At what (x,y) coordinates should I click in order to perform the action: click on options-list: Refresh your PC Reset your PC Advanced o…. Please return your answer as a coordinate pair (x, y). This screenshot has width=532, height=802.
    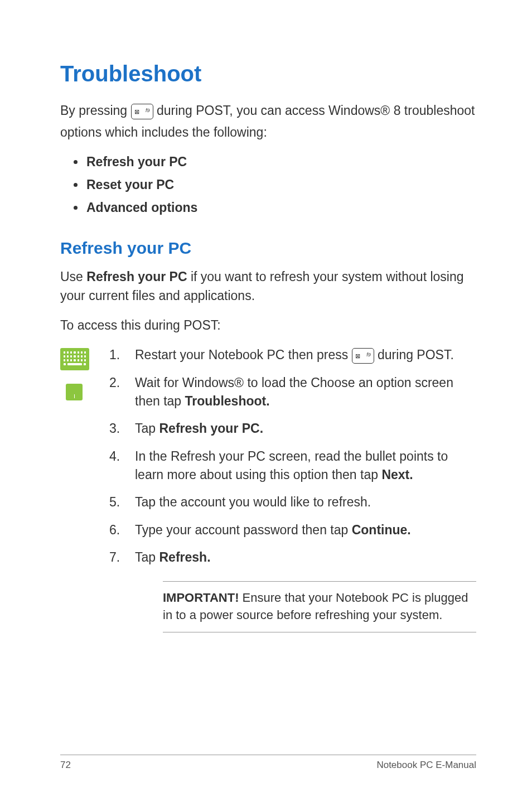
    Looking at the image, I should click on (268, 185).